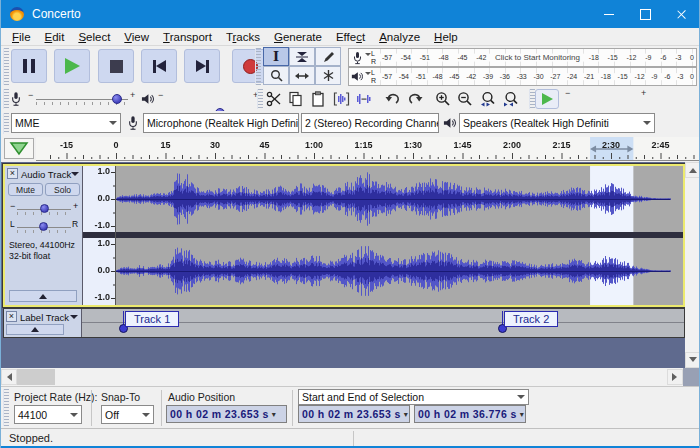 The height and width of the screenshot is (448, 700). Describe the element at coordinates (522, 58) in the screenshot. I see `recording-meter: LR -57-54-51-48-45-42Click to Start Moni…` at that location.